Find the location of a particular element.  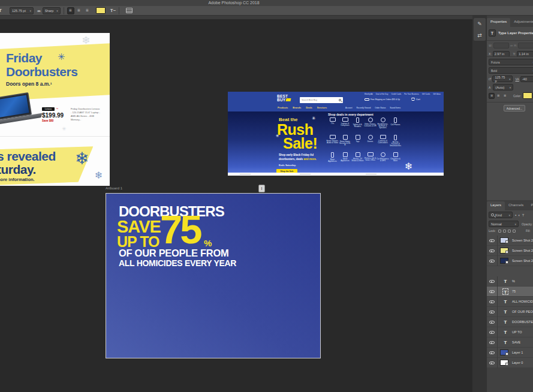

type-color-swatch is located at coordinates (528, 96).